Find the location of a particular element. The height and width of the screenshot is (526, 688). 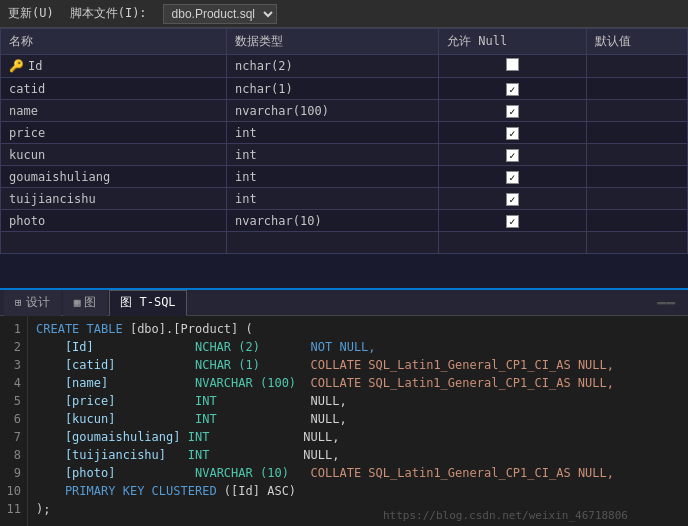

line-number: 11 is located at coordinates (10, 509).